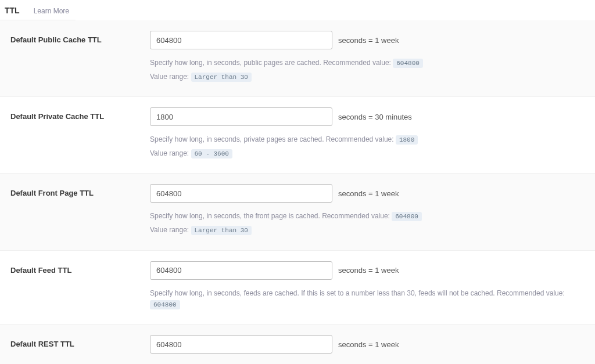 This screenshot has width=595, height=364. What do you see at coordinates (241, 193) in the screenshot?
I see `front-page-ttl-input` at bounding box center [241, 193].